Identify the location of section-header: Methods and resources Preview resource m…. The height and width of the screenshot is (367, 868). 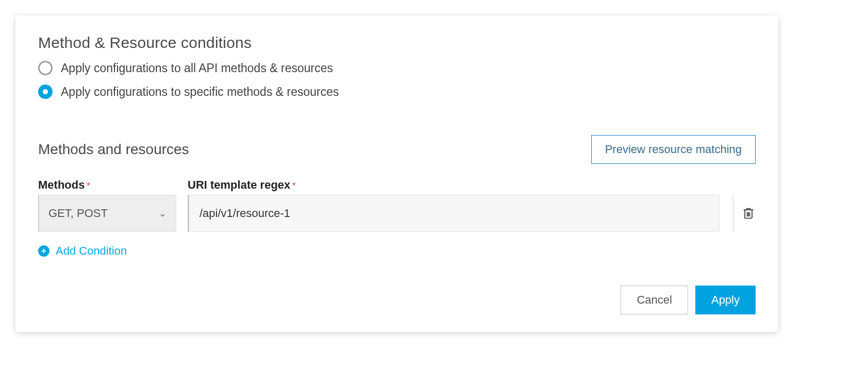
(397, 149).